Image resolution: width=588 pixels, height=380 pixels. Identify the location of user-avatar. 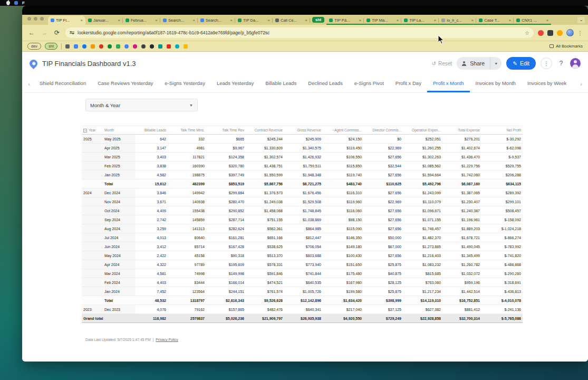
(575, 63).